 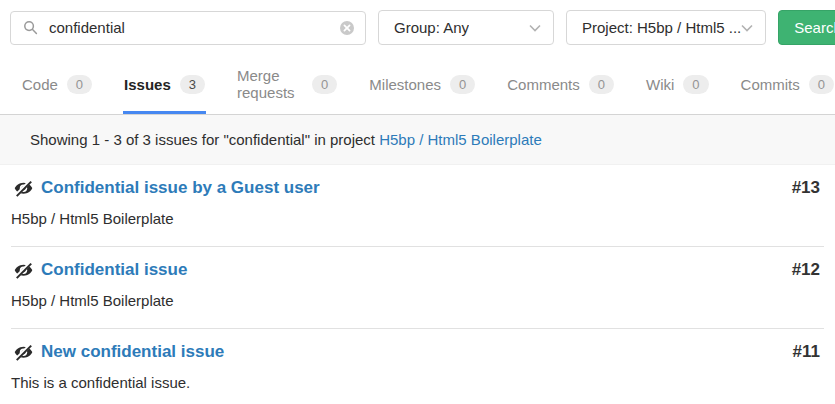 What do you see at coordinates (347, 28) in the screenshot?
I see `clear-search-icon` at bounding box center [347, 28].